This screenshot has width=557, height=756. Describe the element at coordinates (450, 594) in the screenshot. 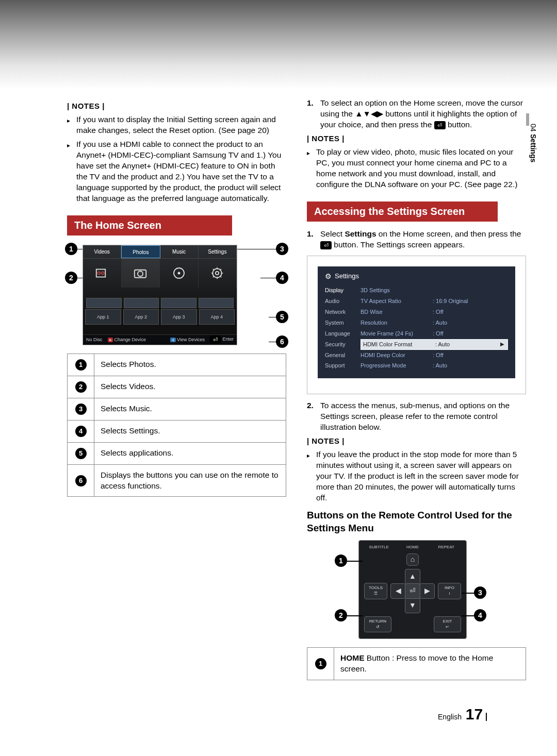

I see `info-icon: i` at that location.